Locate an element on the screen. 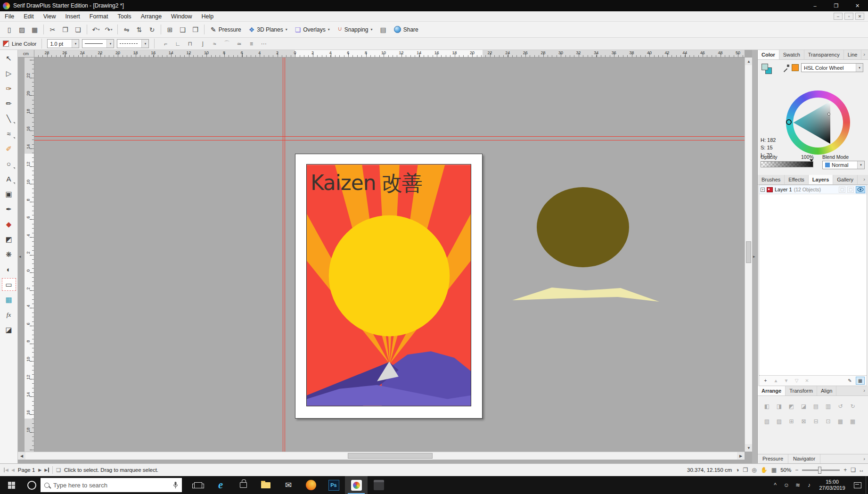  flip-vertical-button: ⇅ is located at coordinates (139, 29).